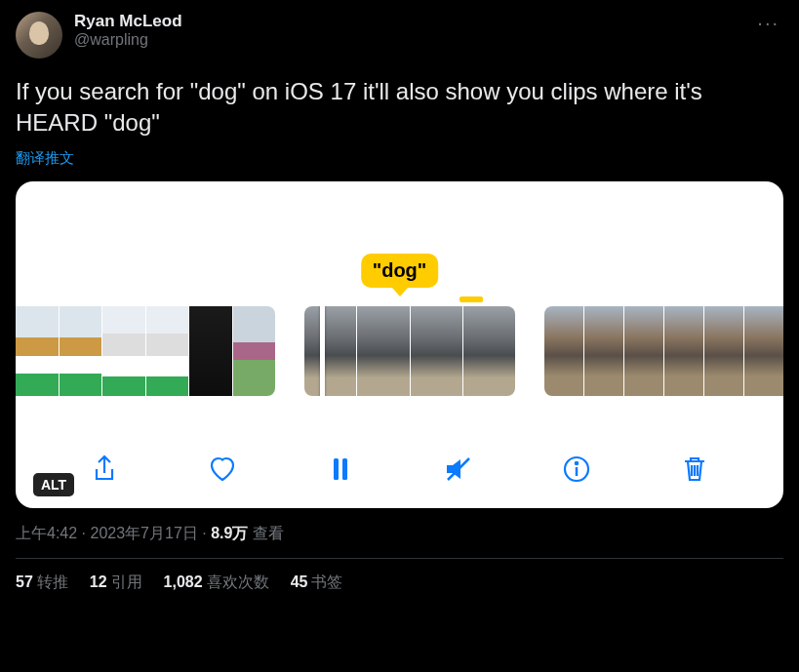  What do you see at coordinates (116, 583) in the screenshot?
I see `stat-quotes: 12引用` at bounding box center [116, 583].